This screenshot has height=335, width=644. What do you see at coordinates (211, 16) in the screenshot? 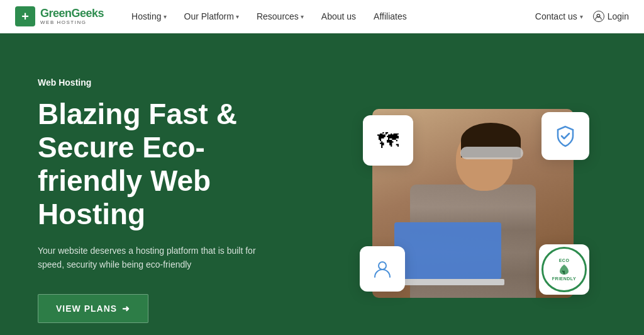
I see `nav-item-platform: Our Platform ▾` at bounding box center [211, 16].